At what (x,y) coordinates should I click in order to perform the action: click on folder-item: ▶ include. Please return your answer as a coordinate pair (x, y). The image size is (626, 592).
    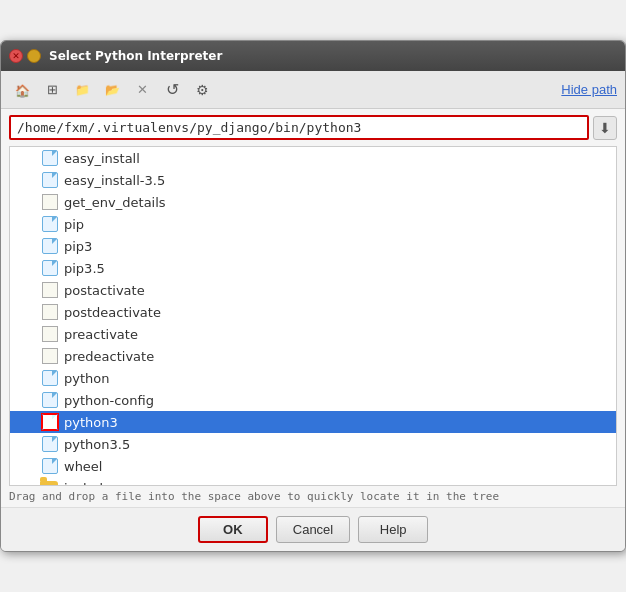
    Looking at the image, I should click on (313, 482).